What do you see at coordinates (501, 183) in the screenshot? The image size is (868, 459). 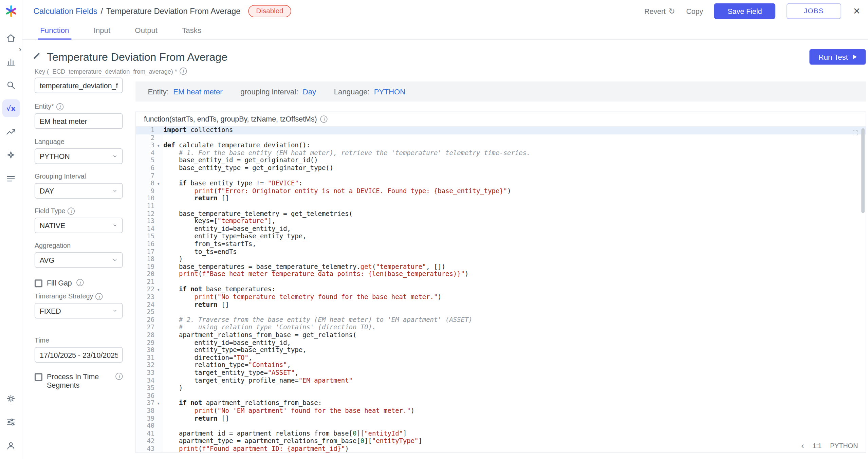 I see `code-line: 8▾ if base_entity_type != "DEVICE":` at bounding box center [501, 183].